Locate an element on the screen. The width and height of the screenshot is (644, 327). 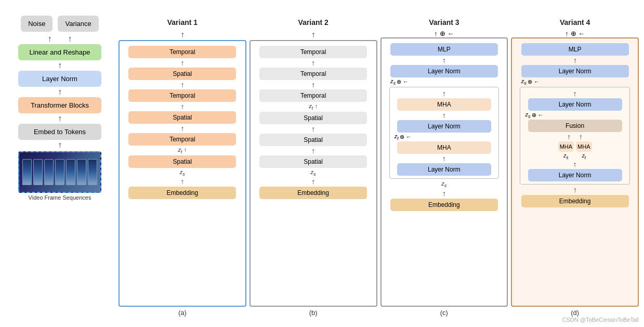
top-row: Noise Variance is located at coordinates (60, 24).